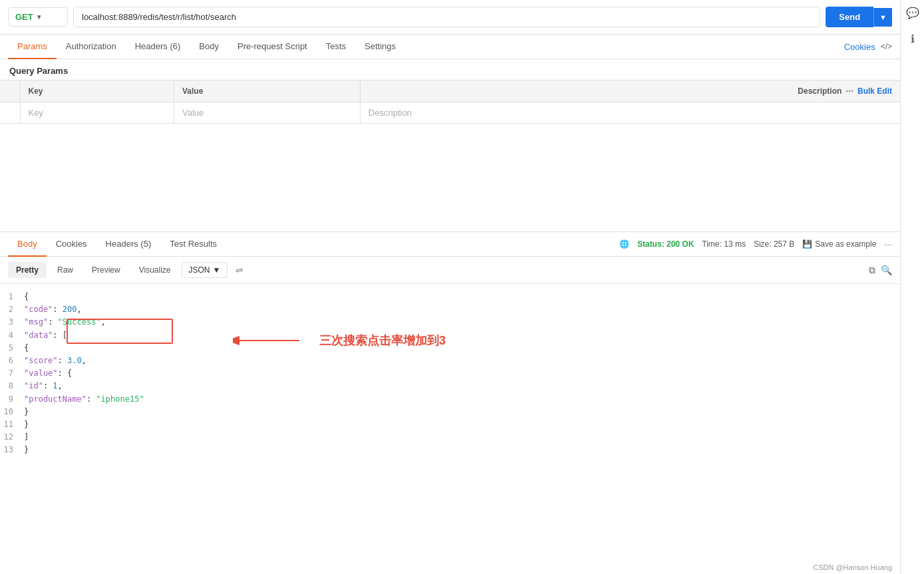 The height and width of the screenshot is (574, 924). What do you see at coordinates (12, 360) in the screenshot?
I see `line-number: 6` at bounding box center [12, 360].